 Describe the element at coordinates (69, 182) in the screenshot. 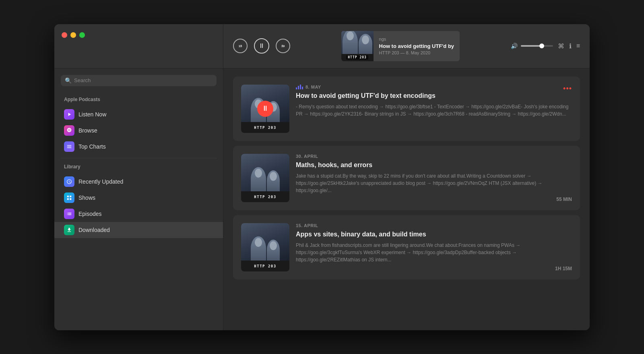

I see `recently-updated-icon` at that location.